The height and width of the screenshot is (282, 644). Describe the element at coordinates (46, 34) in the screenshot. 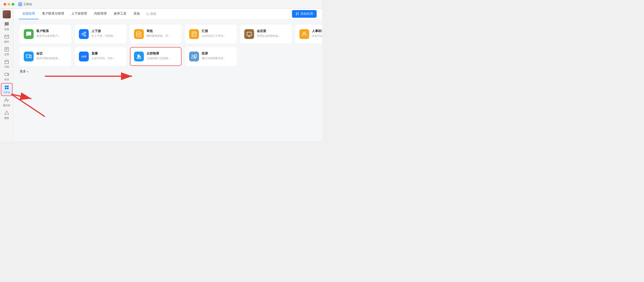

I see `app-card-customer-contact: 客户联系 成员可以添加客户...` at that location.